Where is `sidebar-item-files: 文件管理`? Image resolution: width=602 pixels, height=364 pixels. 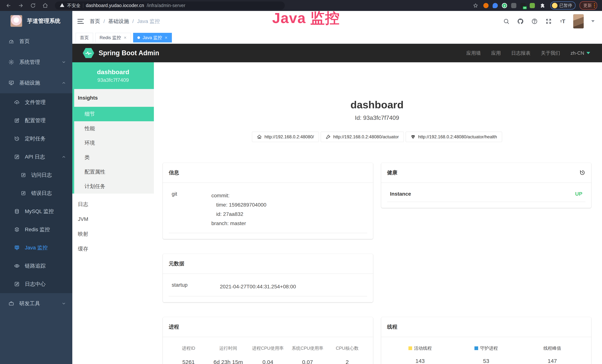
sidebar-item-files: 文件管理 is located at coordinates (36, 102).